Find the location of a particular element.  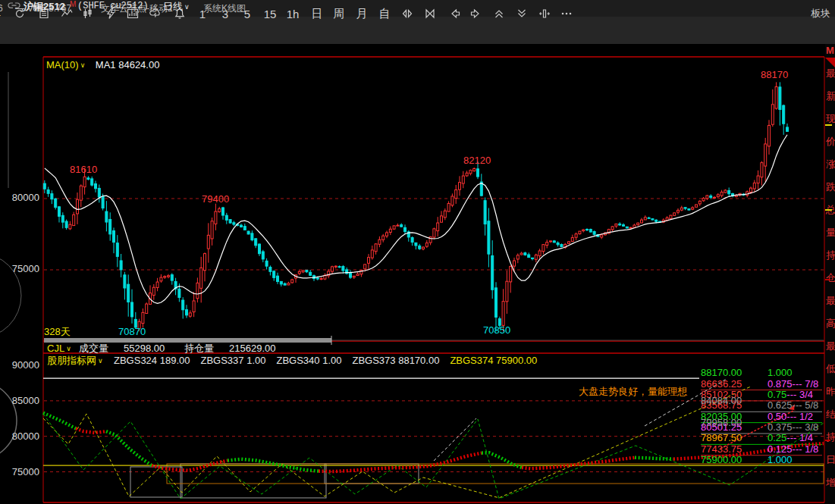

fib-level-row: 88170.001.000 is located at coordinates (763, 373).